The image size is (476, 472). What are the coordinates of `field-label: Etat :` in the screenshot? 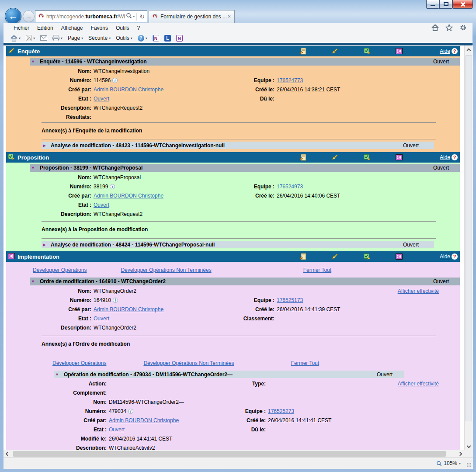 It's located at (50, 205).